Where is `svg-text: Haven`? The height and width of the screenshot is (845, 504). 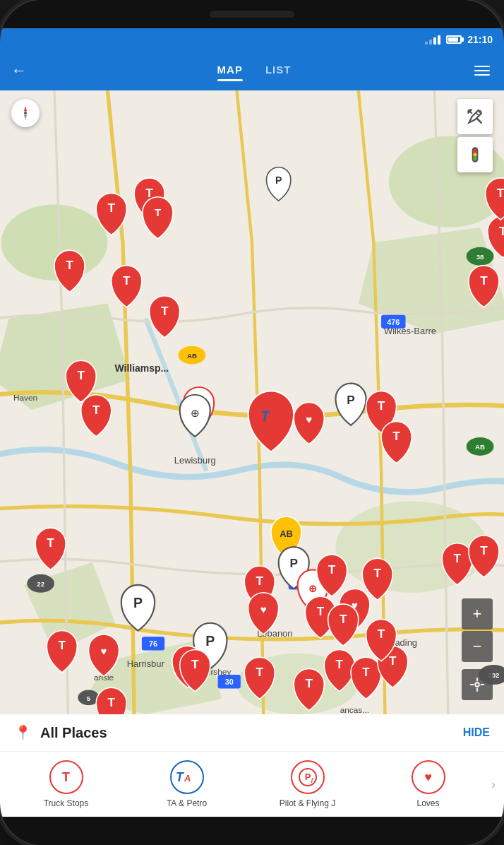
svg-text: Haven is located at coordinates (25, 398).